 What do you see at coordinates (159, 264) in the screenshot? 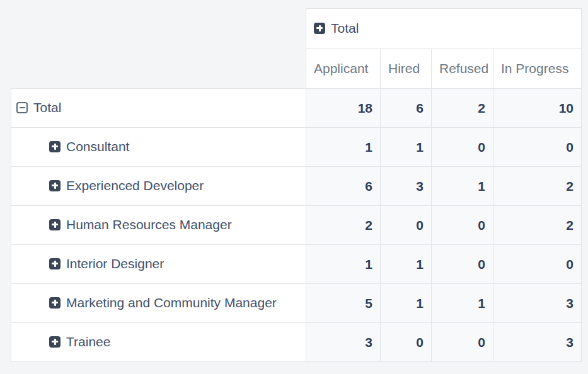
I see `row-group-header: Interior Designer` at bounding box center [159, 264].